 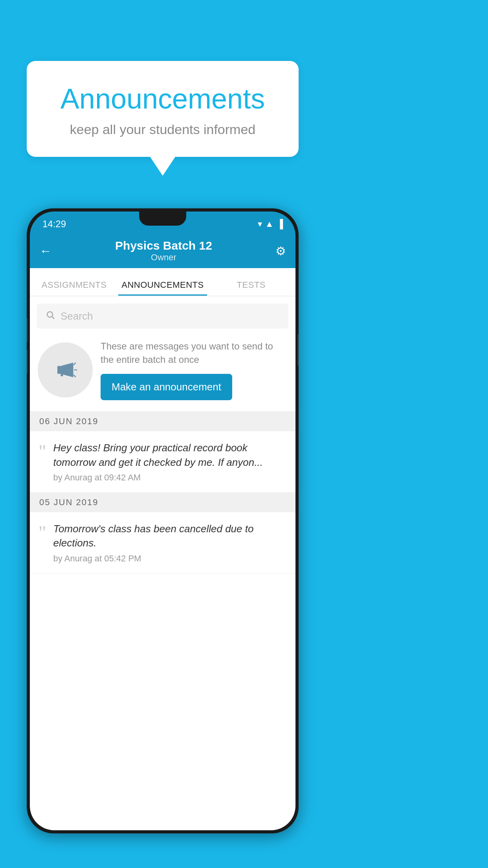 What do you see at coordinates (194, 353) in the screenshot?
I see `promo-description: These are messages you want to send to t…` at bounding box center [194, 353].